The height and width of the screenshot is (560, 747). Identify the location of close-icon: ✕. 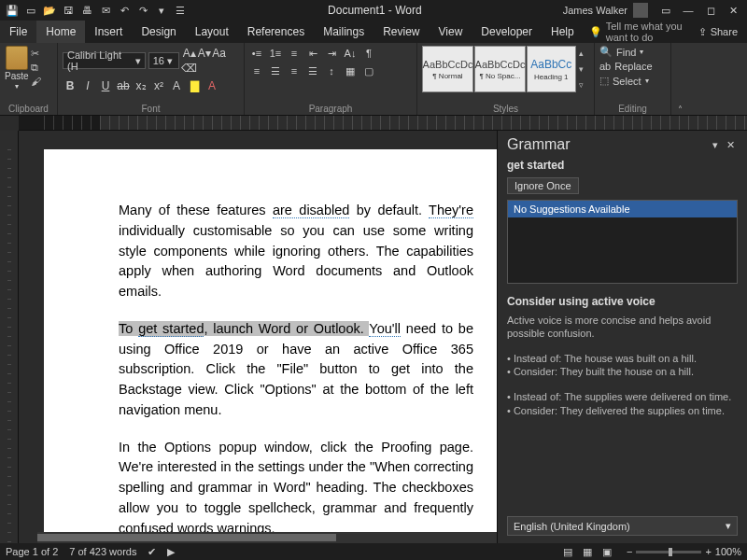
(733, 10).